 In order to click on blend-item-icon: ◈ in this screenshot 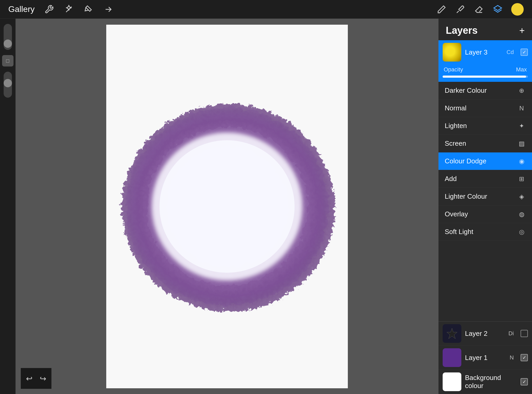, I will do `click(522, 197)`.